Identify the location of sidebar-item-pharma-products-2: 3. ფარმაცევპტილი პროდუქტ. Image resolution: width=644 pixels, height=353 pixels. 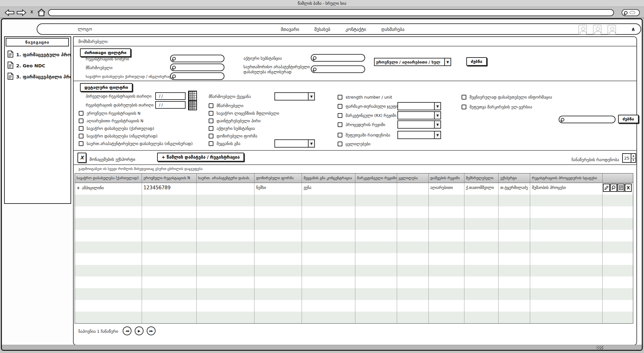
(39, 77).